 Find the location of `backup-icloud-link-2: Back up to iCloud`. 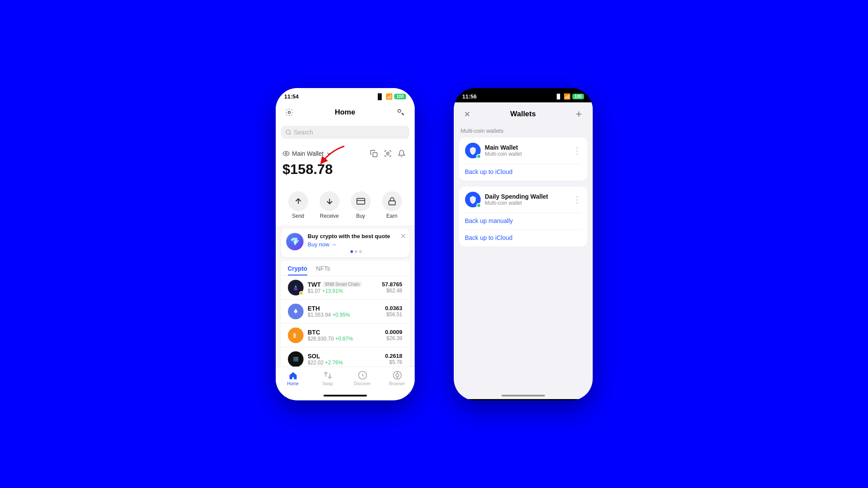

backup-icloud-link-2: Back up to iCloud is located at coordinates (523, 238).